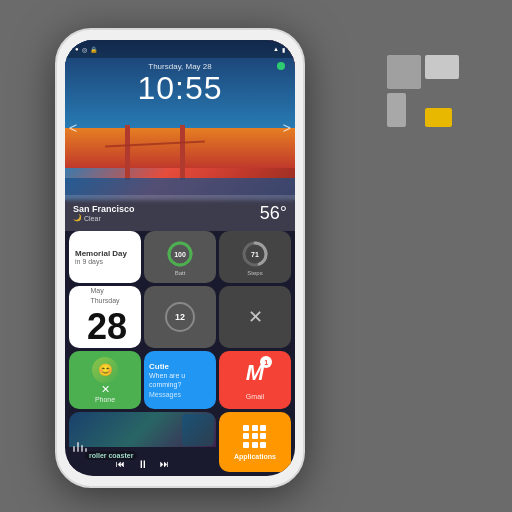  I want to click on steps-label: Steps, so click(254, 273).